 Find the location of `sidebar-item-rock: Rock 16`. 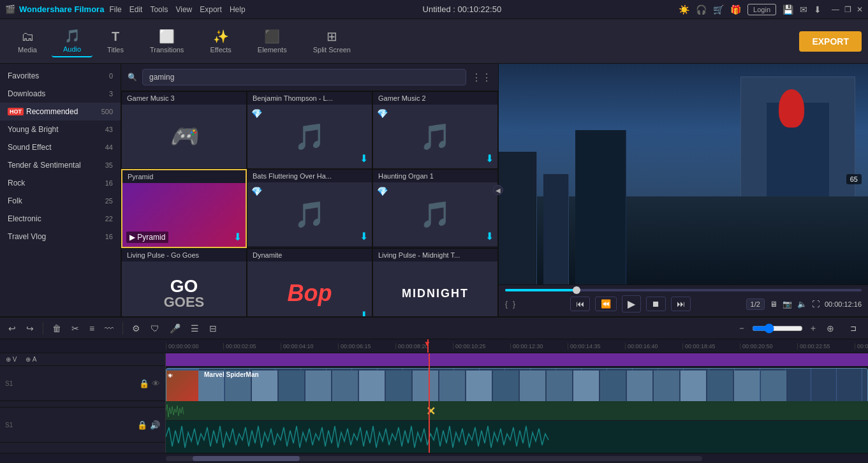

sidebar-item-rock: Rock 16 is located at coordinates (60, 183).